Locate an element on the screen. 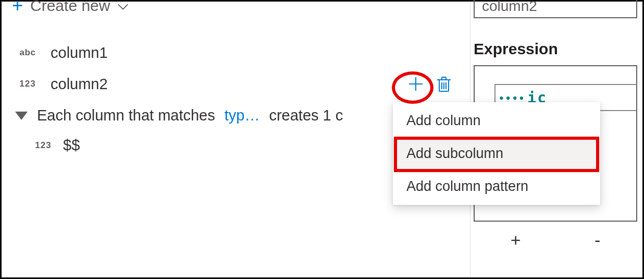  add-column-pattern-menu-item: Add column pattern is located at coordinates (497, 187).